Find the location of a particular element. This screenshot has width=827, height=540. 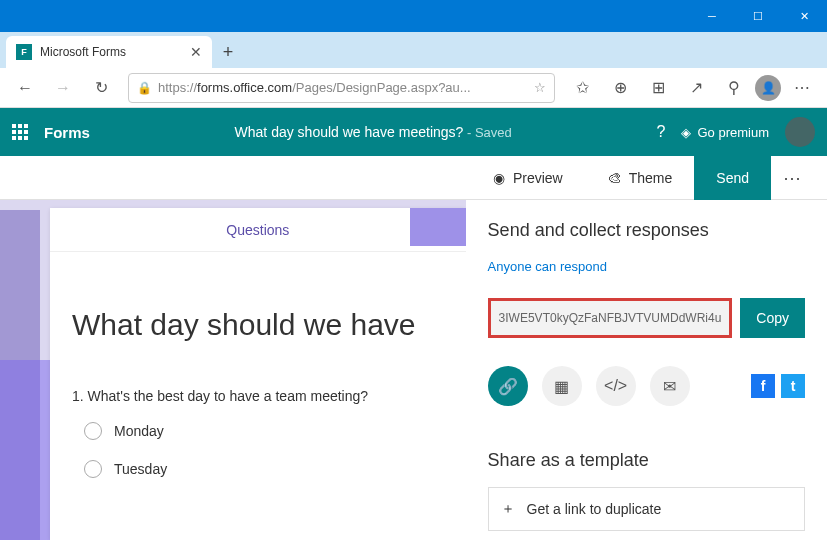

forms-header: Forms What day should we have meetings? … is located at coordinates (414, 132).